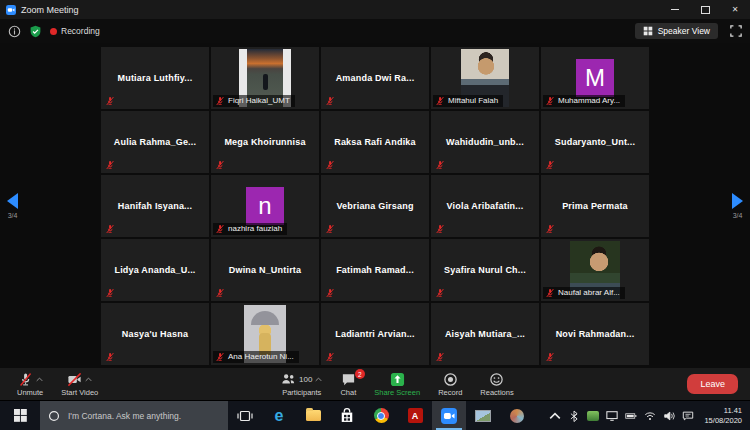  I want to click on file-explorer-icon, so click(313, 416).